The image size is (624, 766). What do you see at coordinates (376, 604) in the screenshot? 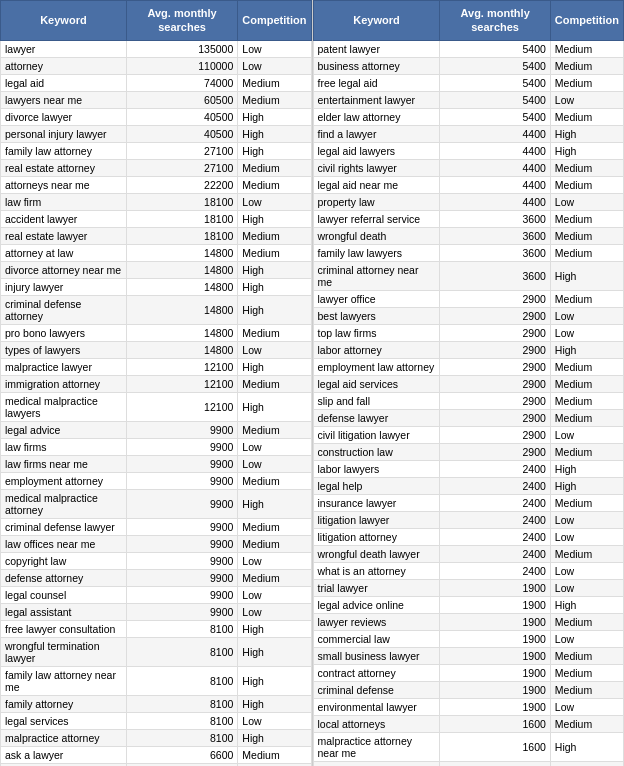
I see `keyword-cell: legal advice online` at bounding box center [376, 604].